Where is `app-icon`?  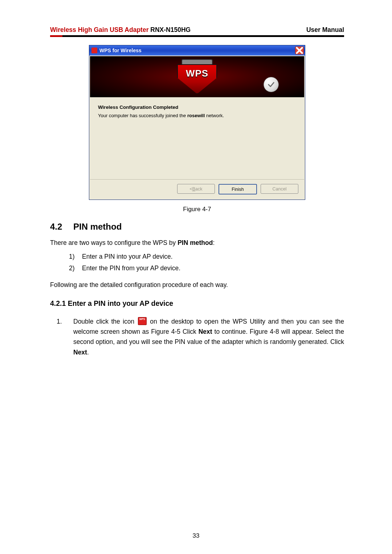 app-icon is located at coordinates (94, 50).